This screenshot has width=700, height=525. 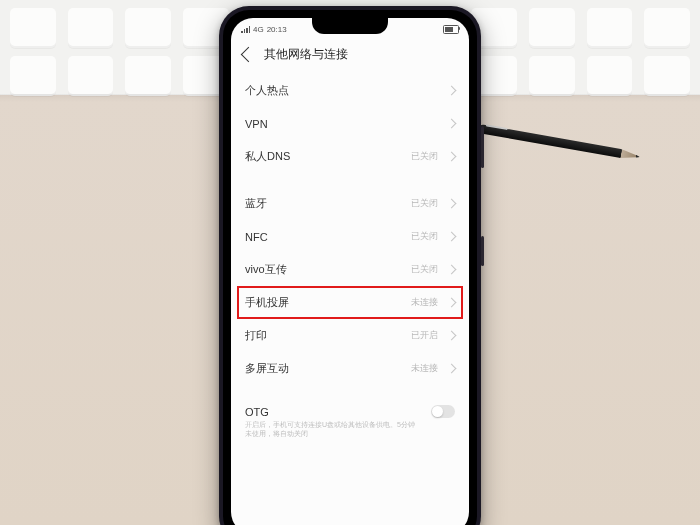 I want to click on notch, so click(x=350, y=26).